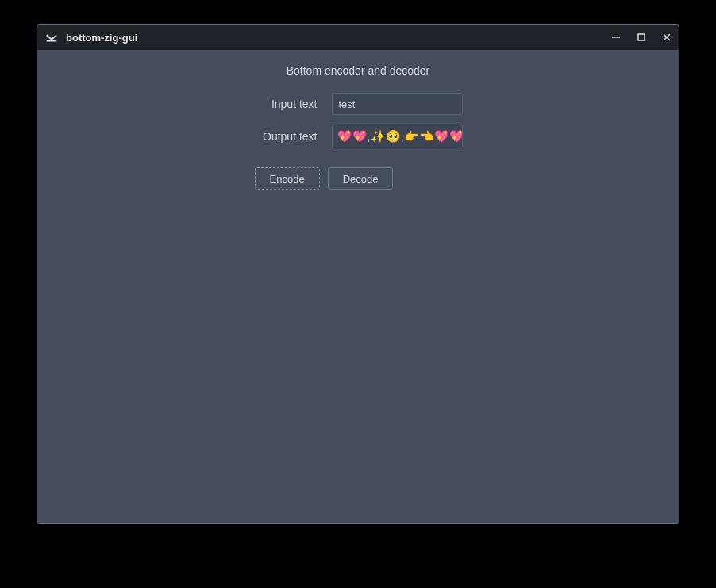  I want to click on window-controls, so click(641, 37).